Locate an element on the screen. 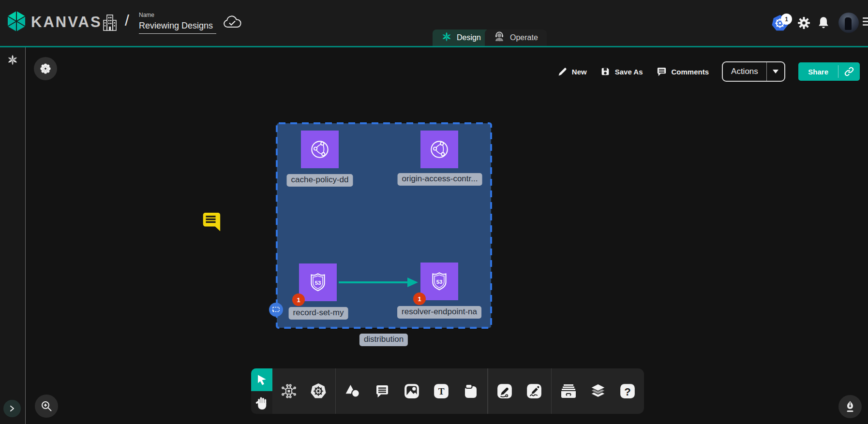 The width and height of the screenshot is (868, 424). tab-design-label: Design is located at coordinates (469, 38).